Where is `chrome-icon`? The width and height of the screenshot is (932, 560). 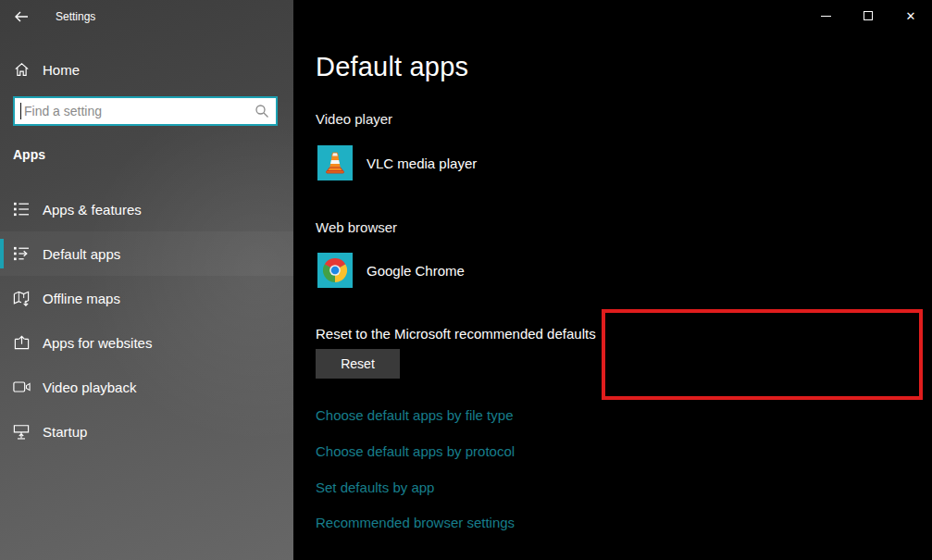 chrome-icon is located at coordinates (335, 270).